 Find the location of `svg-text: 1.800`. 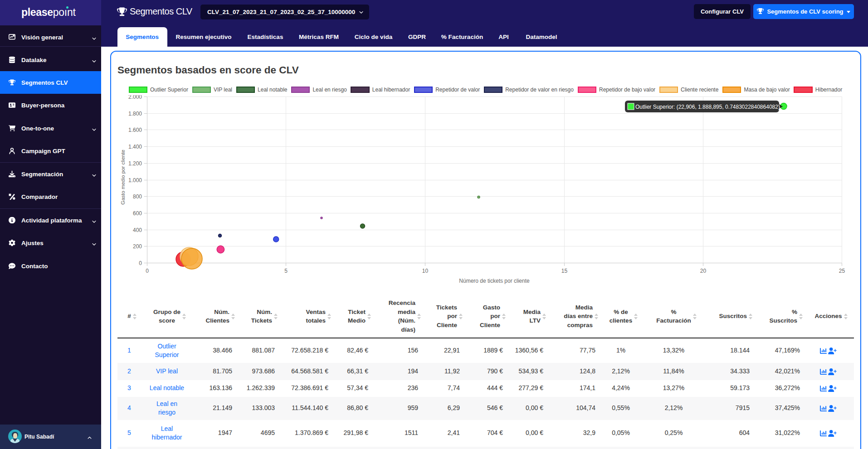

svg-text: 1.800 is located at coordinates (135, 114).